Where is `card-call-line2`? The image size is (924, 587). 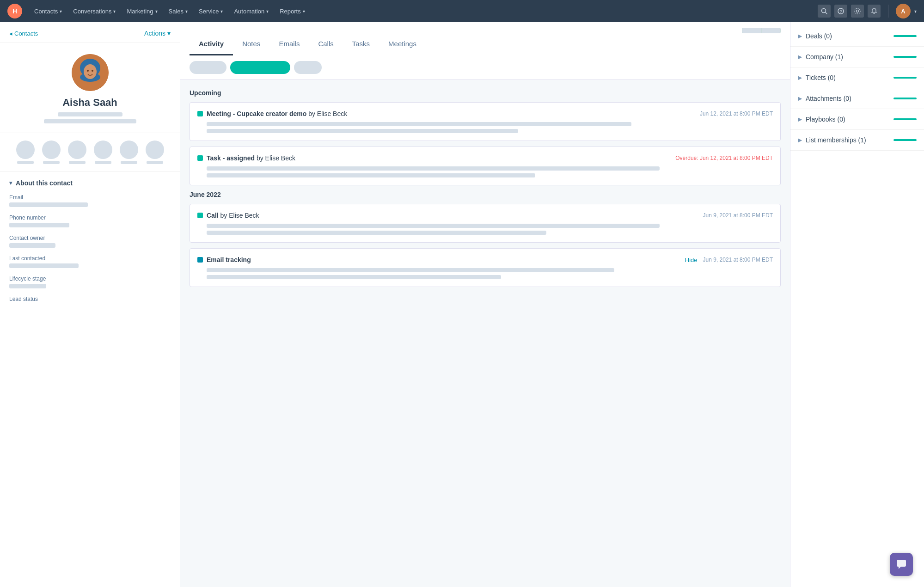
card-call-line2 is located at coordinates (376, 233).